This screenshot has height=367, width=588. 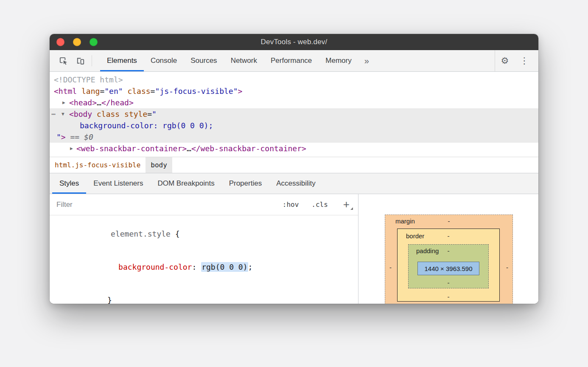 I want to click on inspect-element-button, so click(x=63, y=61).